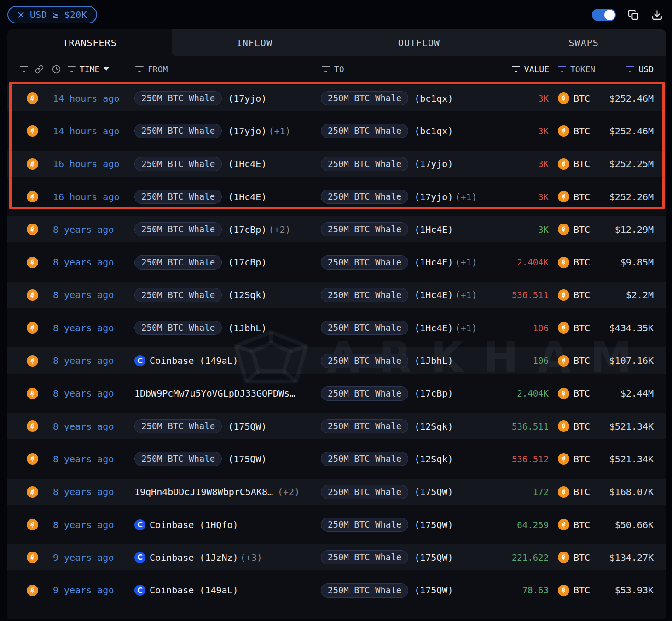  Describe the element at coordinates (21, 15) in the screenshot. I see `close-icon` at that location.